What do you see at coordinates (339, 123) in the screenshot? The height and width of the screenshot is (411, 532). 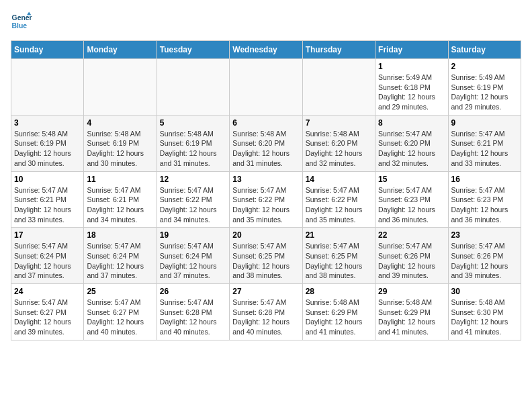 I see `day-number: 7` at bounding box center [339, 123].